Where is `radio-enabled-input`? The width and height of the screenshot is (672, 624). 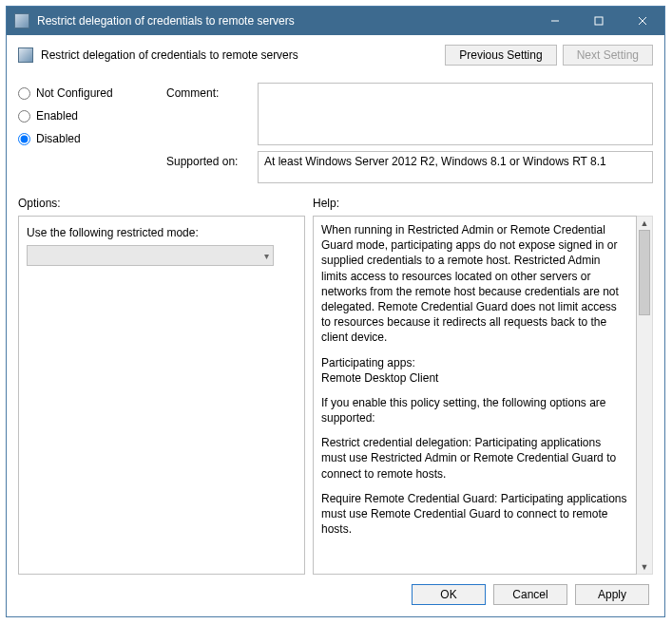 radio-enabled-input is located at coordinates (25, 116).